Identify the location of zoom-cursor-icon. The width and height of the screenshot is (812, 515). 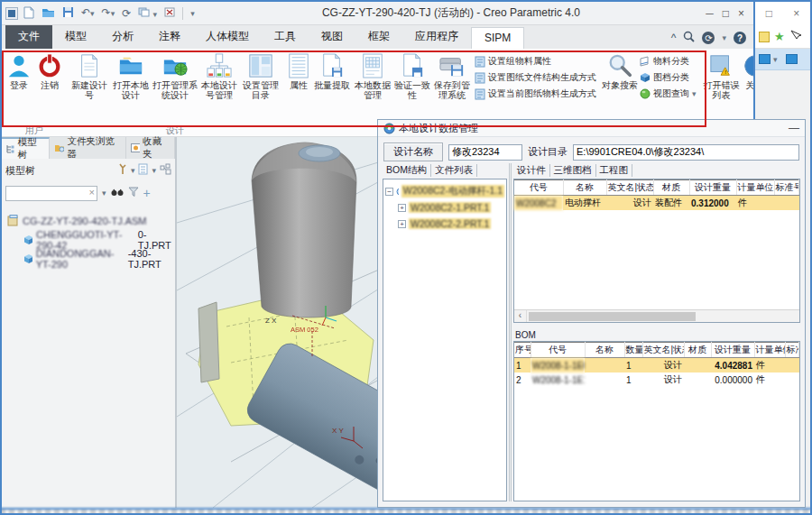
(796, 36).